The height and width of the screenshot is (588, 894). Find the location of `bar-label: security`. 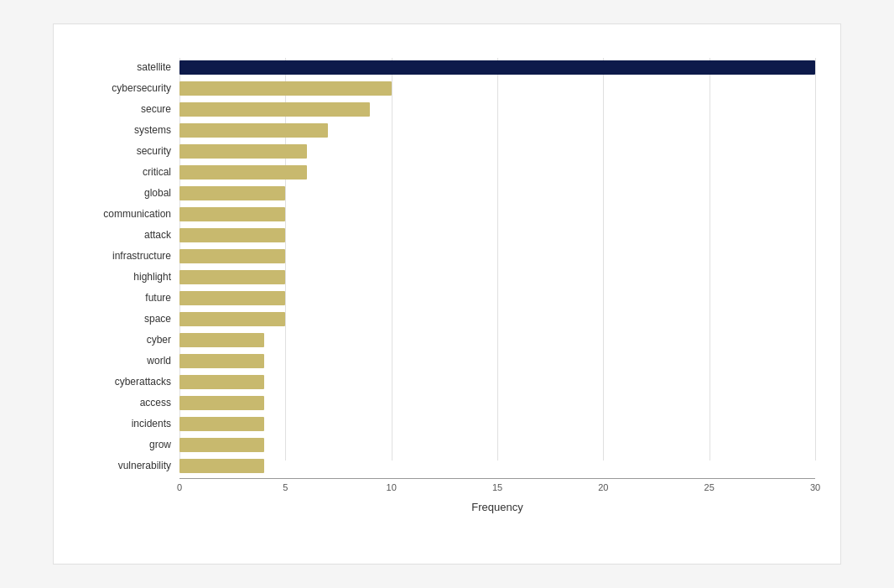

bar-label: security is located at coordinates (129, 151).